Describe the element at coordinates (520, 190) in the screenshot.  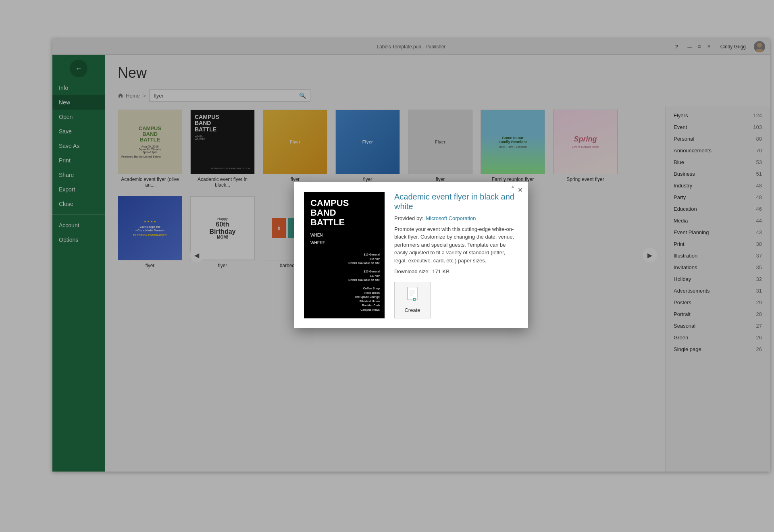
I see `modal-close-button: ✕` at that location.